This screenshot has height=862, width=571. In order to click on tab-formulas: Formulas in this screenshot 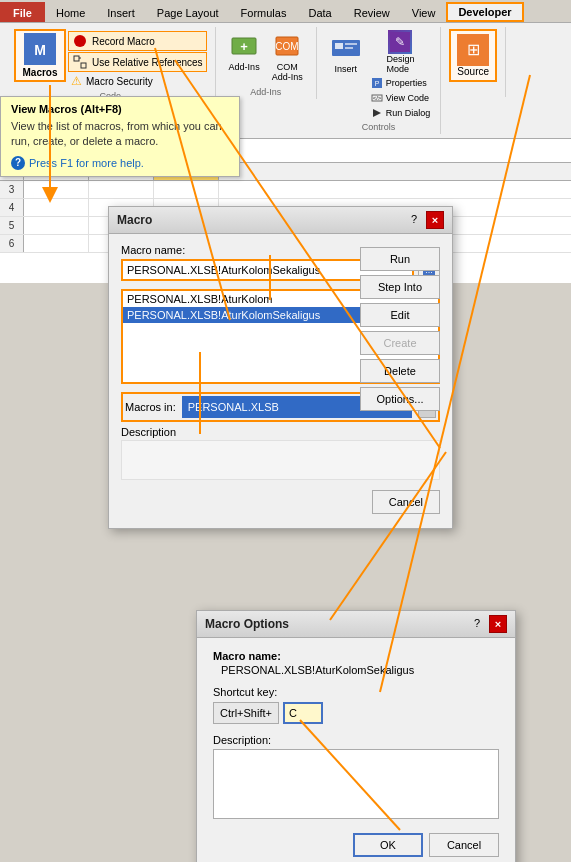, I will do `click(264, 12)`.